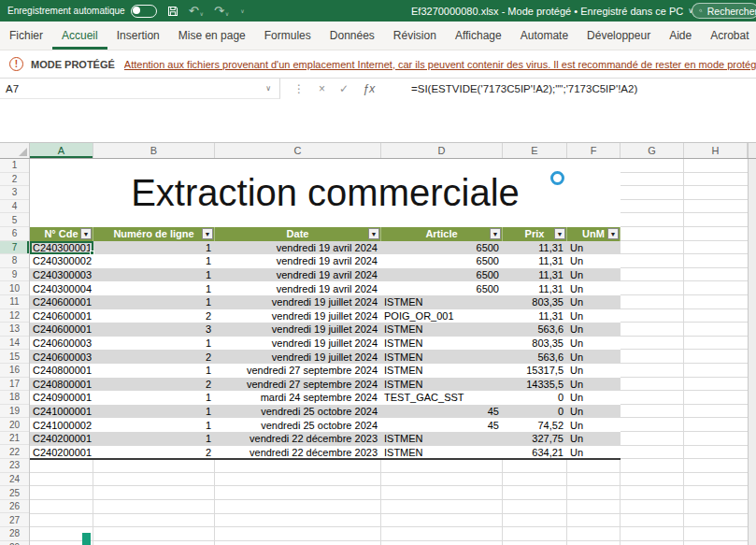 This screenshot has width=756, height=545. What do you see at coordinates (524, 89) in the screenshot?
I see `formula-input: =SI(ESTVIDE('7173C5IP'!A2);"";'7173C5IP'…` at bounding box center [524, 89].